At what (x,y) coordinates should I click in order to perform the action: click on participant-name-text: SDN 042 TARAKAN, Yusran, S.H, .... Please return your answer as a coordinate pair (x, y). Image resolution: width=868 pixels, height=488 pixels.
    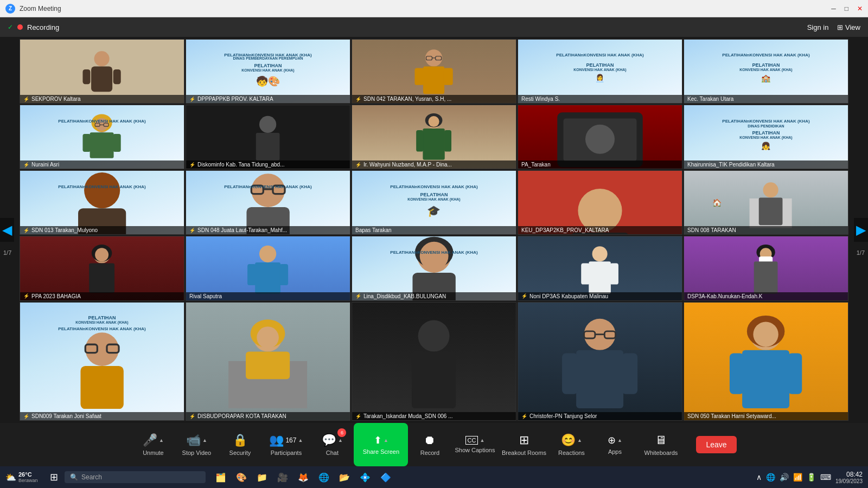
    Looking at the image, I should click on (407, 99).